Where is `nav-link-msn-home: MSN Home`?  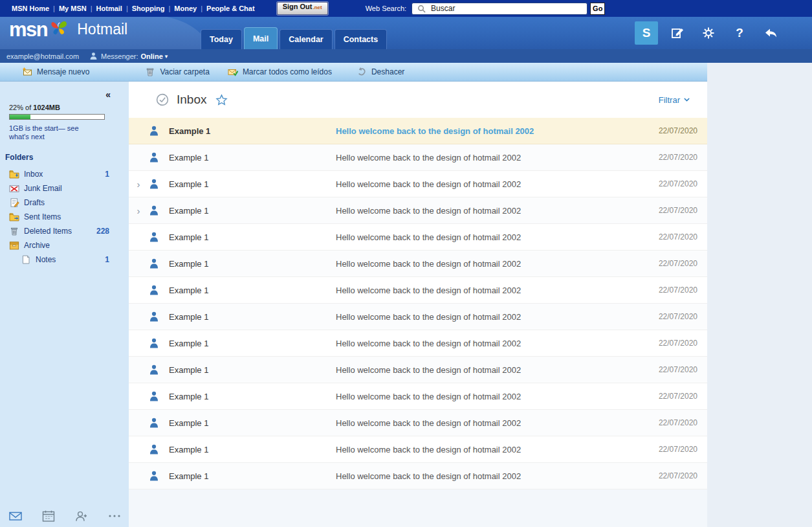
nav-link-msn-home: MSN Home is located at coordinates (30, 8).